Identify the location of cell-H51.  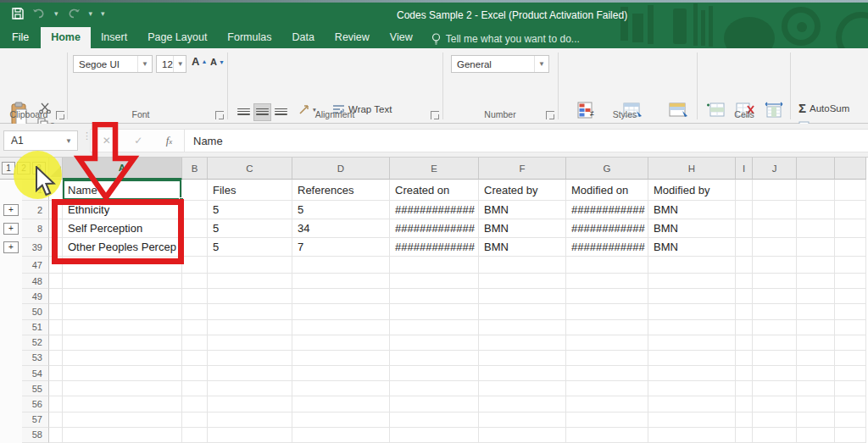
(692, 328).